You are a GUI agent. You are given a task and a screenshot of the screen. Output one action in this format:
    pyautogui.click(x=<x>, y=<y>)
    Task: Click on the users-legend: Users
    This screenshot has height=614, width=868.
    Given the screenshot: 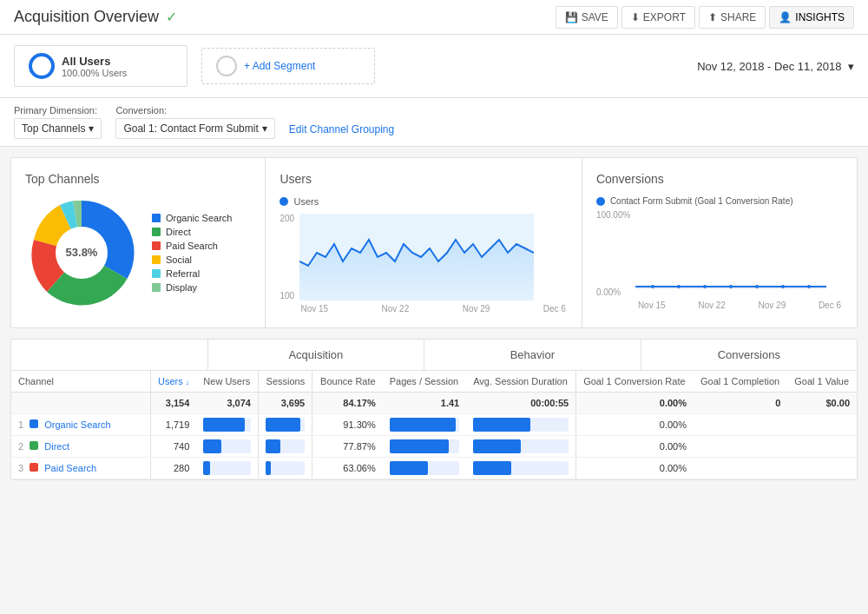 What is the action you would take?
    pyautogui.click(x=424, y=201)
    